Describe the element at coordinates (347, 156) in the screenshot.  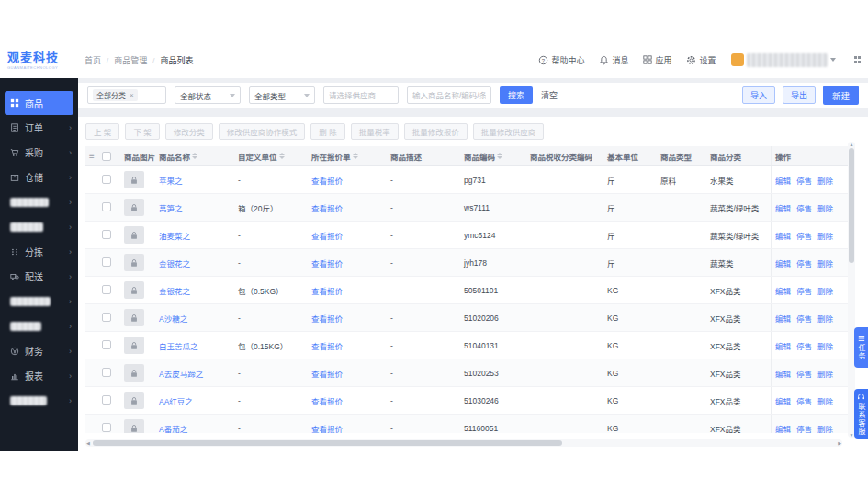
I see `column-header-quote-sheet: 所在报价单` at that location.